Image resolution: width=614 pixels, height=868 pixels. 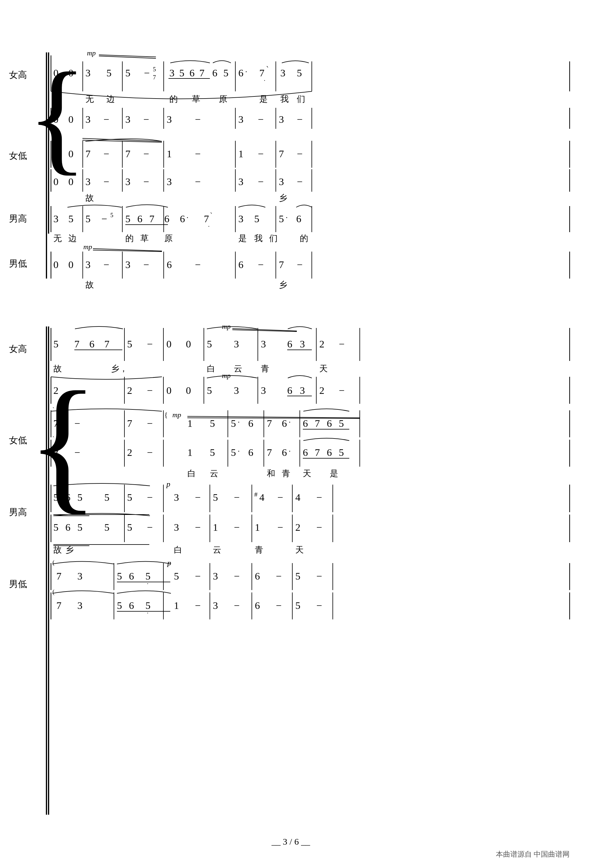 I want to click on svg-text: 乡，, so click(x=120, y=369).